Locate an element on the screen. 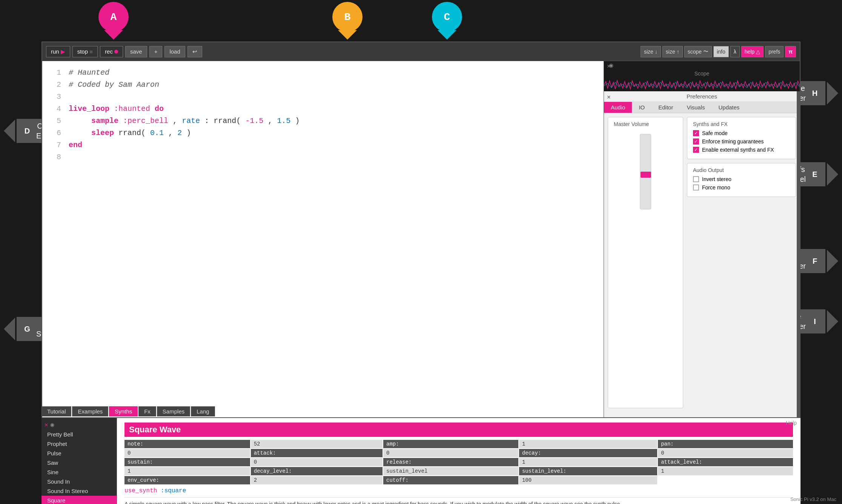 This screenshot has height=504, width=842. help-main-title: Square Wave is located at coordinates (459, 430).